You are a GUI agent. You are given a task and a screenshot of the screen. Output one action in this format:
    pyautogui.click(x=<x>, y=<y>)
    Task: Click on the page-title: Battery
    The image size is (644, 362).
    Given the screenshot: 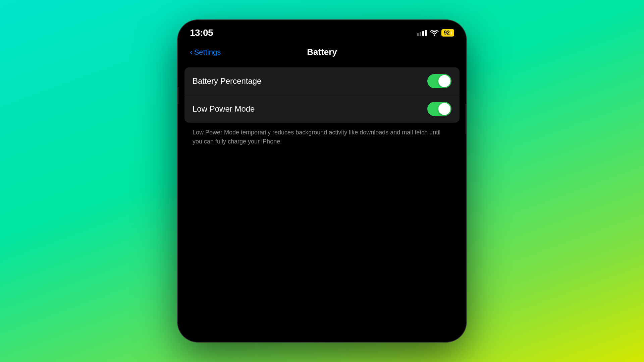 What is the action you would take?
    pyautogui.click(x=322, y=52)
    